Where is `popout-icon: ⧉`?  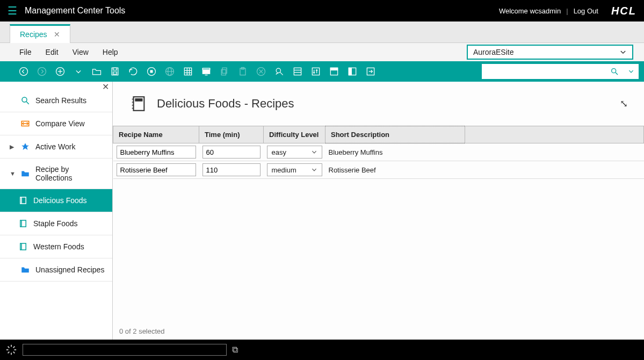
popout-icon: ⧉ is located at coordinates (235, 350).